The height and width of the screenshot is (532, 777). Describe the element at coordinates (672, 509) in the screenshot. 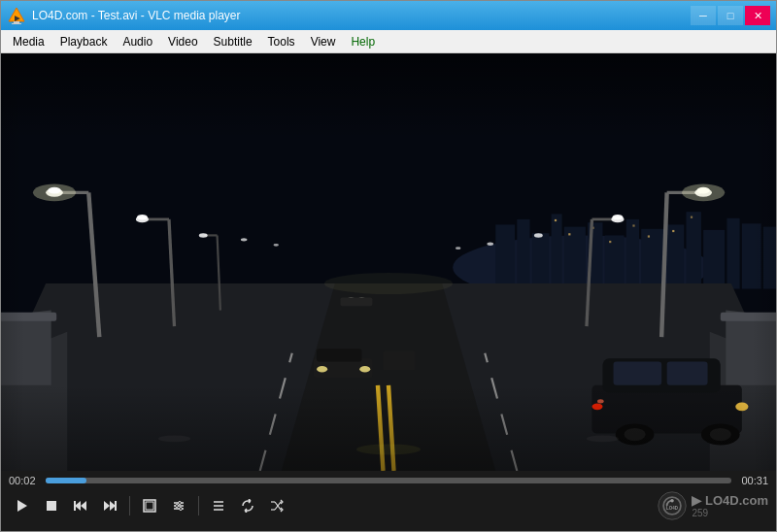

I see `svg-text: LO4D` at that location.